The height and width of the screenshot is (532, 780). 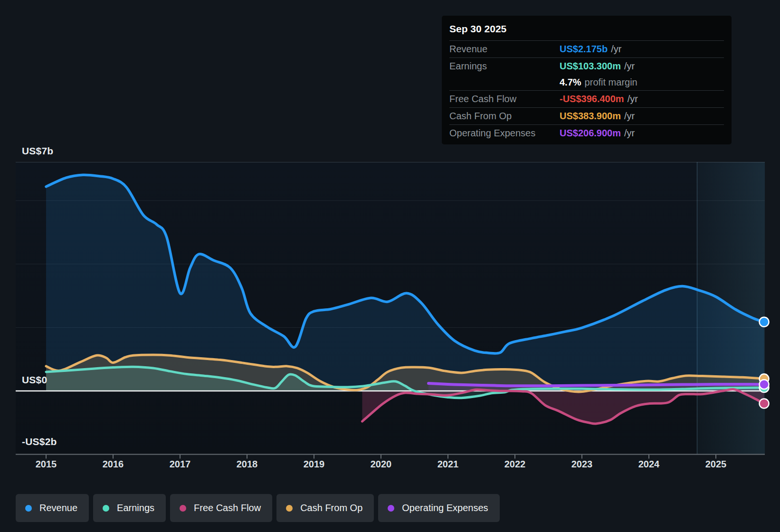 I want to click on x-axis-label-2022: 2022, so click(x=515, y=465).